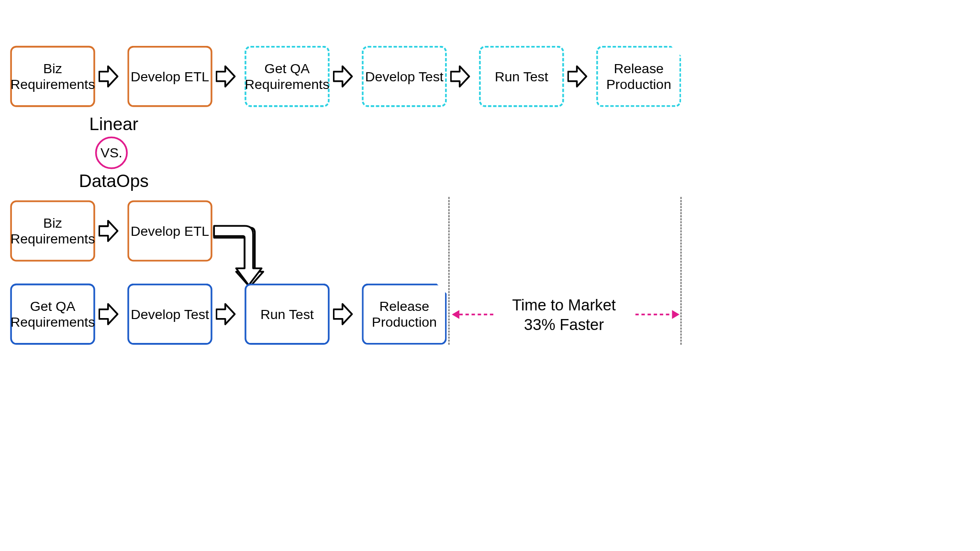  Describe the element at coordinates (287, 77) in the screenshot. I see `linear-step-get-qa-requirements: Get QA Requirements` at that location.